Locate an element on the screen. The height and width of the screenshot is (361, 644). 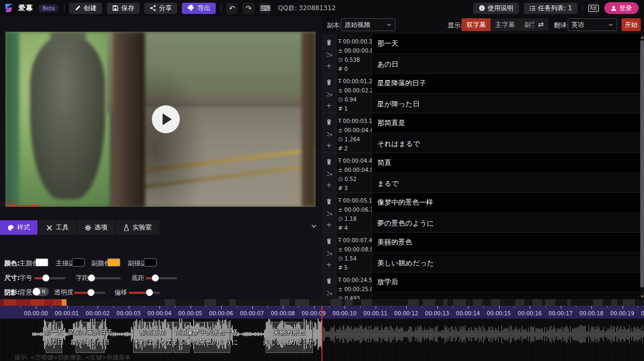
redo-button: ↷ is located at coordinates (248, 9).